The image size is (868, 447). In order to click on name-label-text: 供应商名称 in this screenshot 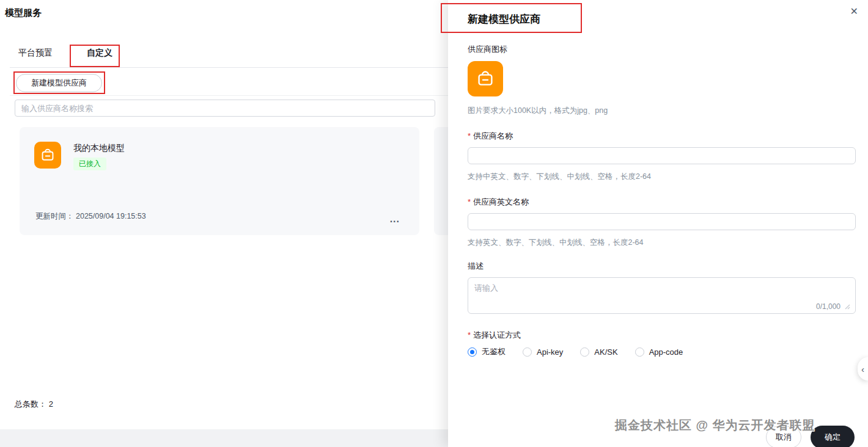, I will do `click(493, 136)`.